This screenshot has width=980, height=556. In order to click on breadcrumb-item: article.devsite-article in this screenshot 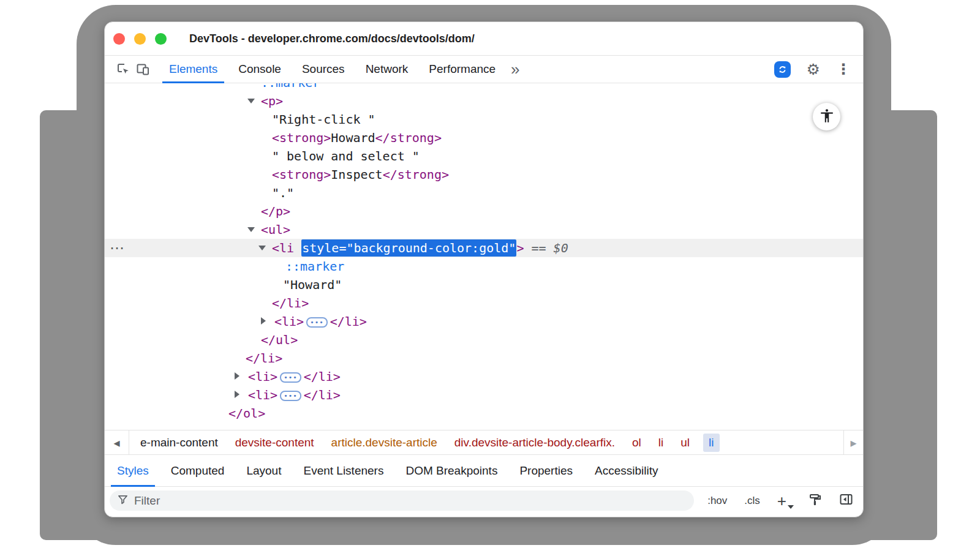, I will do `click(385, 443)`.